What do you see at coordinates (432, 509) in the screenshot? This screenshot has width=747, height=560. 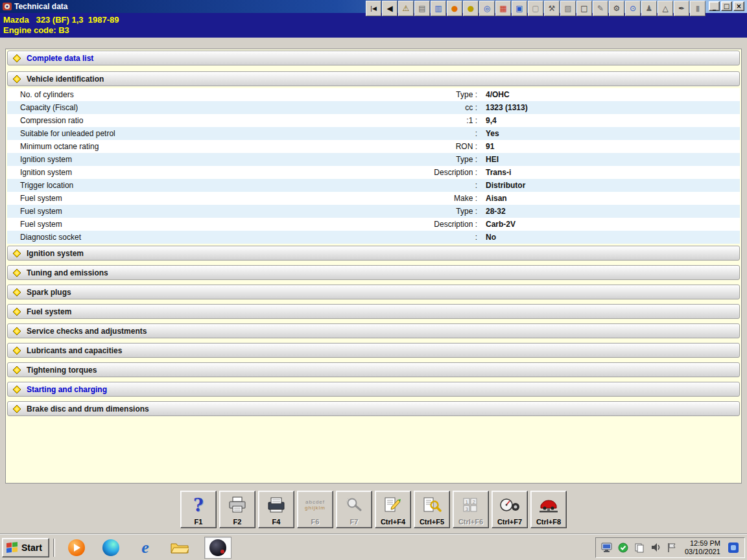 I see `document-search-button: Ctrl+F5` at bounding box center [432, 509].